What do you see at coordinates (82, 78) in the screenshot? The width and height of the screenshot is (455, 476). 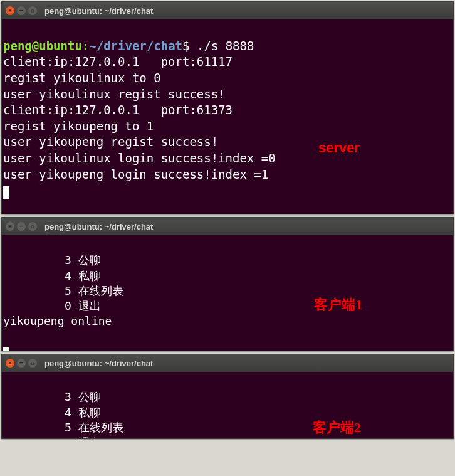 I see `output-line: regist yikoulinux to 0` at bounding box center [82, 78].